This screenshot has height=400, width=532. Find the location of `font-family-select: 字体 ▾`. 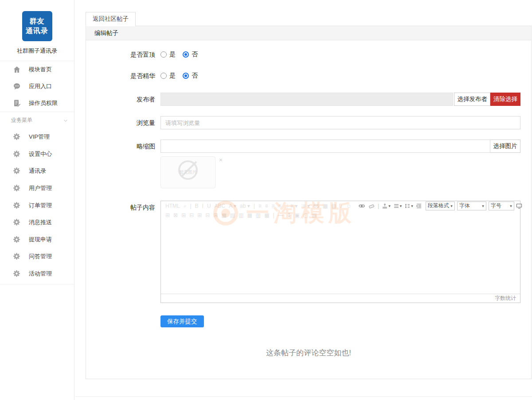

font-family-select: 字体 ▾ is located at coordinates (472, 206).